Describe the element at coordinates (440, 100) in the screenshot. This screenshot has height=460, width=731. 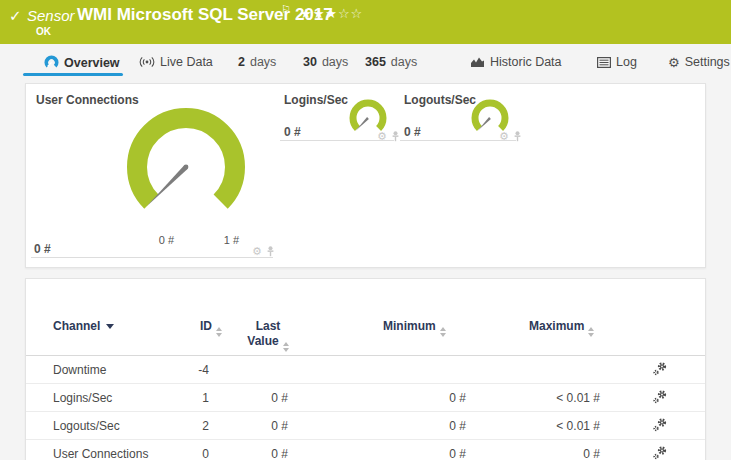
I see `gauge-title-logouts: Logouts/Sec` at that location.